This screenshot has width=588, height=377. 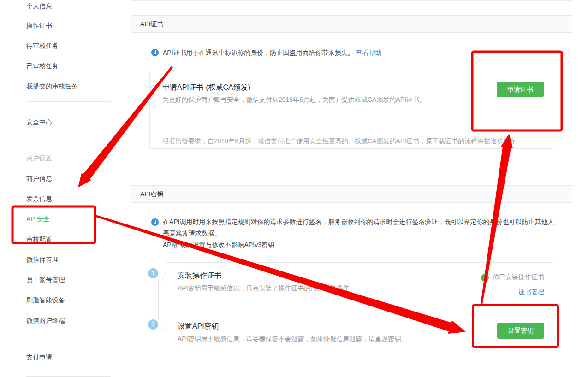 I want to click on api-cert-panel-title: API证书, so click(x=351, y=24).